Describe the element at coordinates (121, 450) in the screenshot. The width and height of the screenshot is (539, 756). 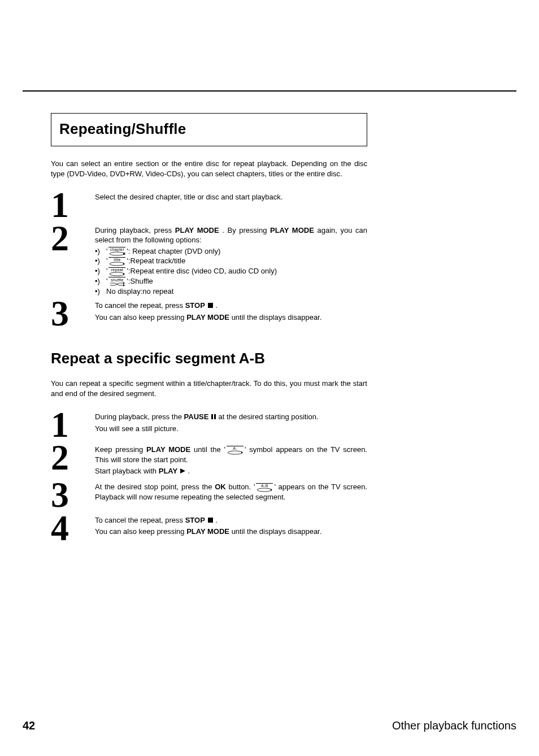
I see `text: Keep pressing` at that location.